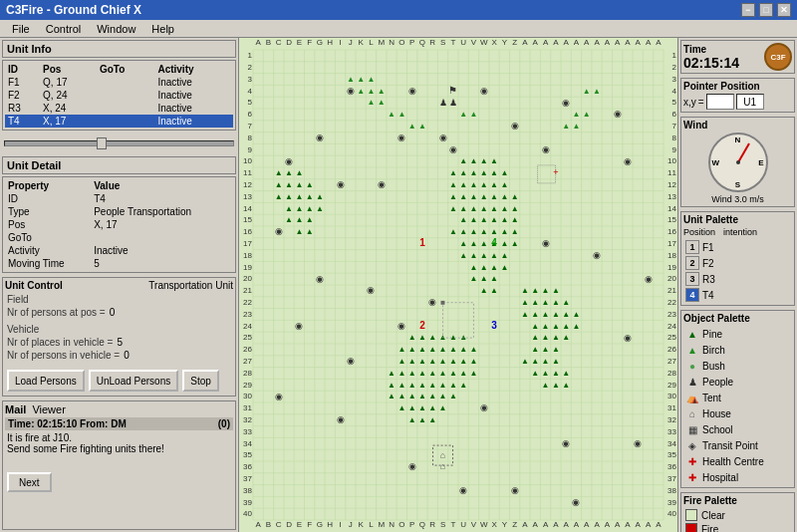 The width and height of the screenshot is (797, 532). Describe the element at coordinates (46, 381) in the screenshot. I see `load-persons-button: Load Persons` at that location.